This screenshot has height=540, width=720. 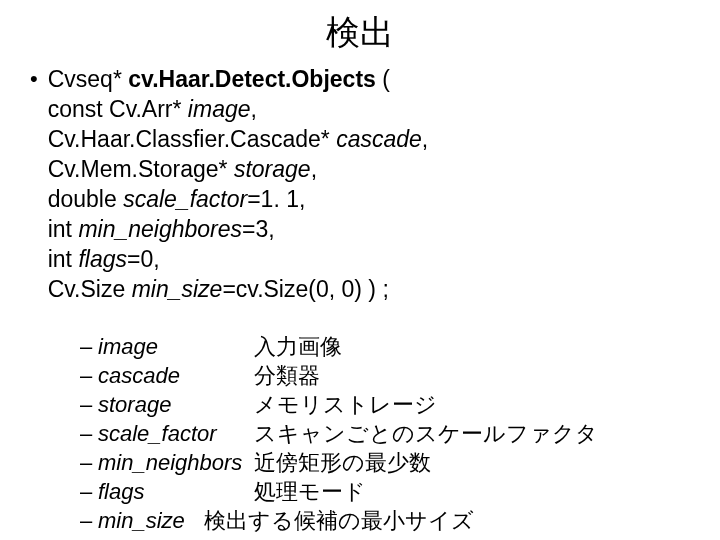 I want to click on signature-line-6: int min_neighbores=3,, so click(x=238, y=229).